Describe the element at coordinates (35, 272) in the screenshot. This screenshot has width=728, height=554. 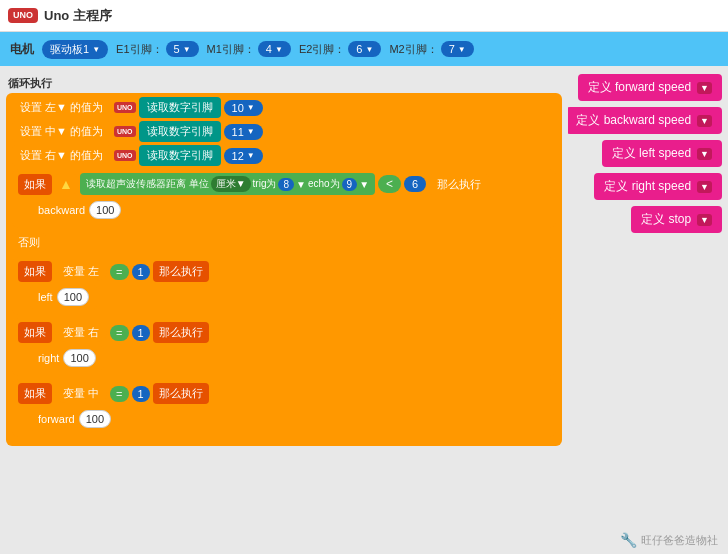
I see `if2-label: 如果` at that location.